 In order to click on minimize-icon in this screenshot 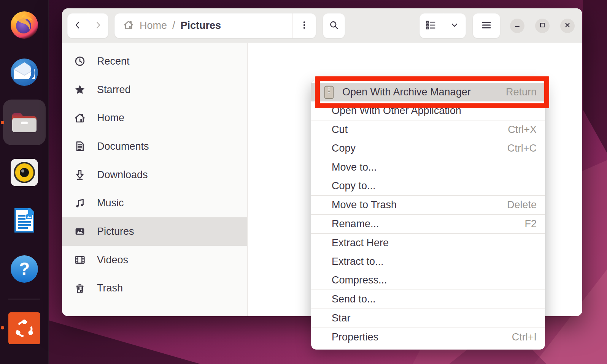, I will do `click(517, 26)`.